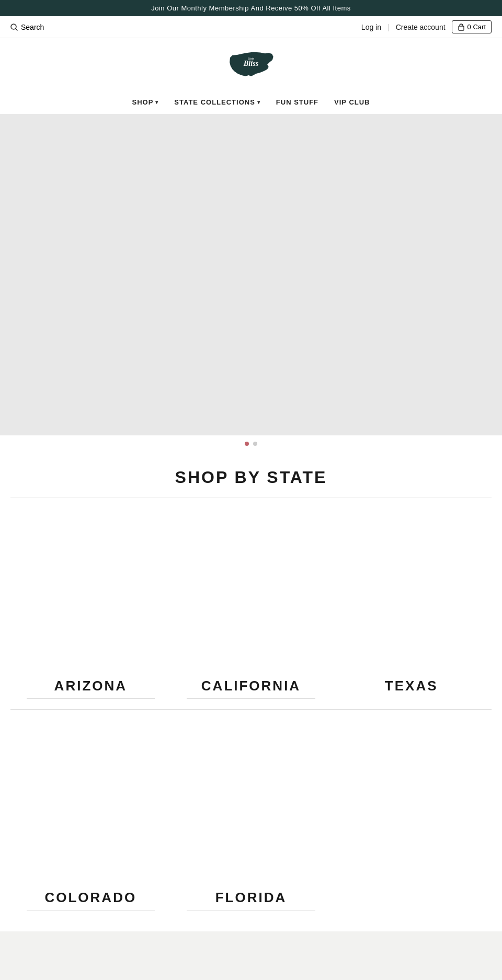  I want to click on svg-text: Bliss, so click(251, 63).